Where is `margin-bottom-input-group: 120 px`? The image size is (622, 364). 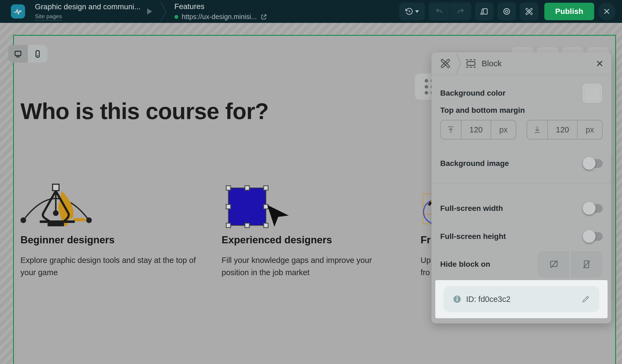
margin-bottom-input-group: 120 px is located at coordinates (565, 130).